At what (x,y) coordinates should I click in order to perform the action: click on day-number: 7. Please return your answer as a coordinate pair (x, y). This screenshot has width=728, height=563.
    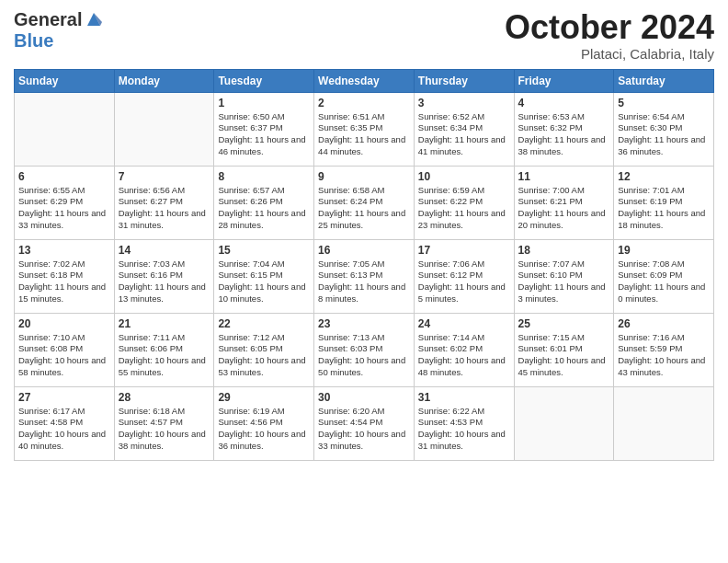
    Looking at the image, I should click on (165, 177).